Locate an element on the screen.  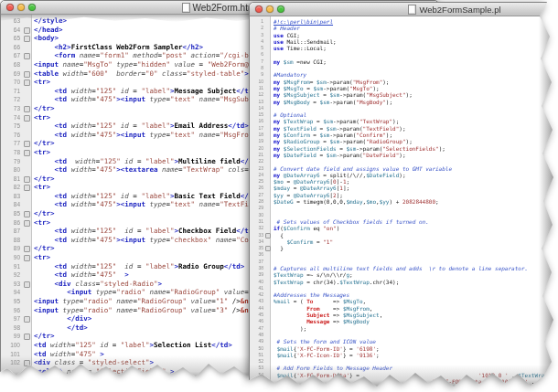
code-line: 37 is located at coordinates (404, 261).